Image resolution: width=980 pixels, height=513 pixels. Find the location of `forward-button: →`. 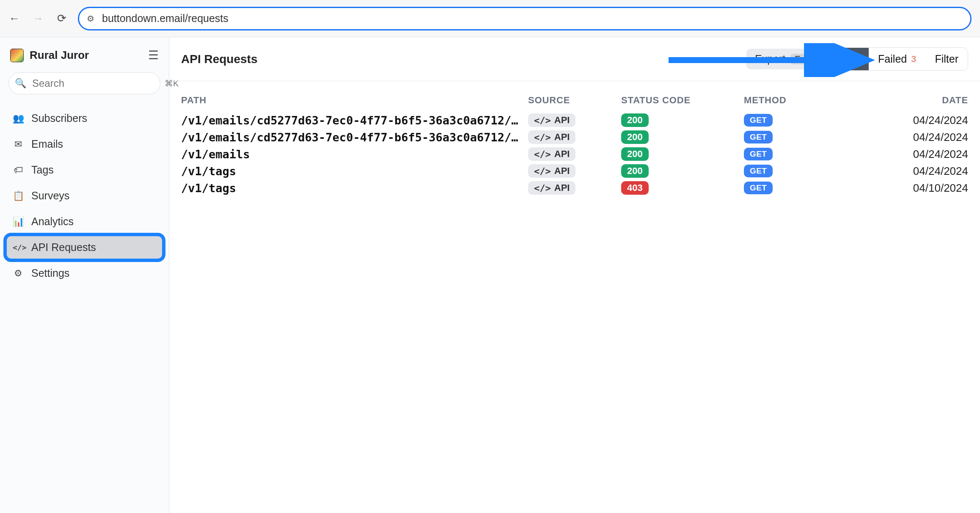

forward-button: → is located at coordinates (38, 19).